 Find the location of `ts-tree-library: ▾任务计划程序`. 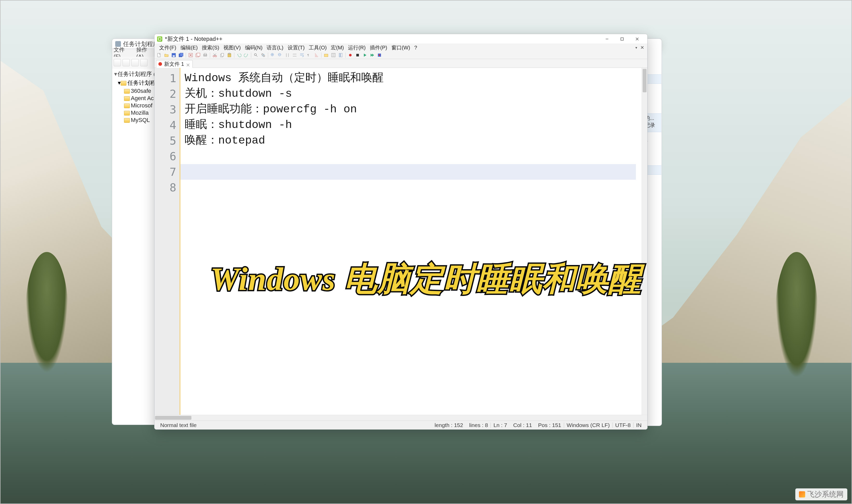

ts-tree-library: ▾任务计划程序 is located at coordinates (133, 83).